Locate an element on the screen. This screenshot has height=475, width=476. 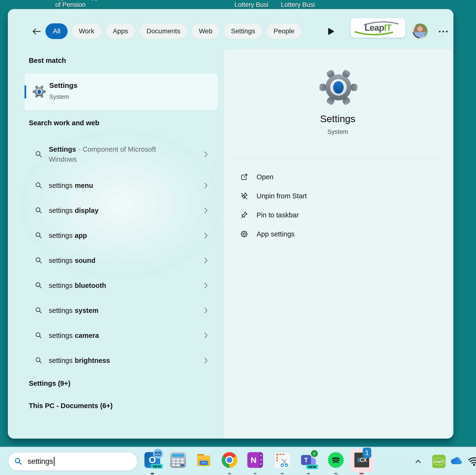
desktop-label-lottery-2: Lottery Busi is located at coordinates (298, 5).